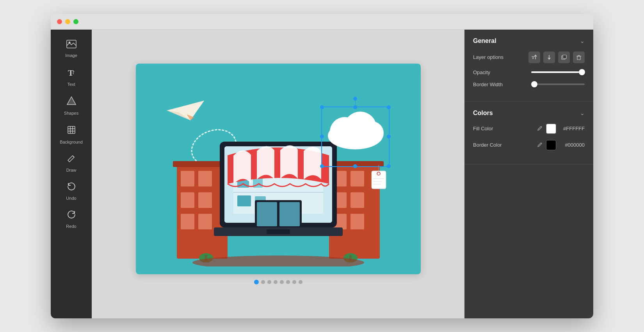 The image size is (644, 332). Describe the element at coordinates (355, 99) in the screenshot. I see `rotate-handle` at that location.